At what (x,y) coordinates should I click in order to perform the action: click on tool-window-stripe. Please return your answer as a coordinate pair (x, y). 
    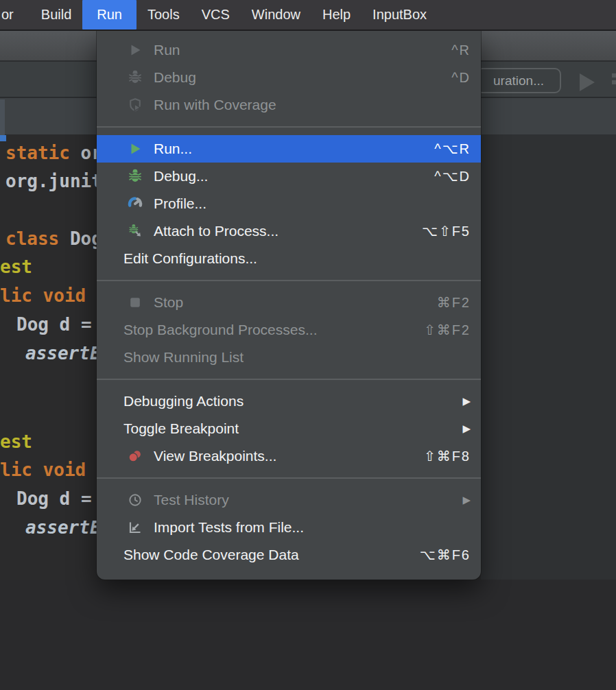
    Looking at the image, I should click on (3, 118).